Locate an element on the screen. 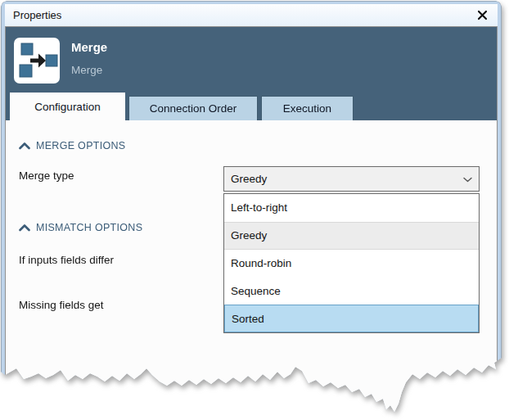  merge-type-label: Merge type is located at coordinates (47, 175).